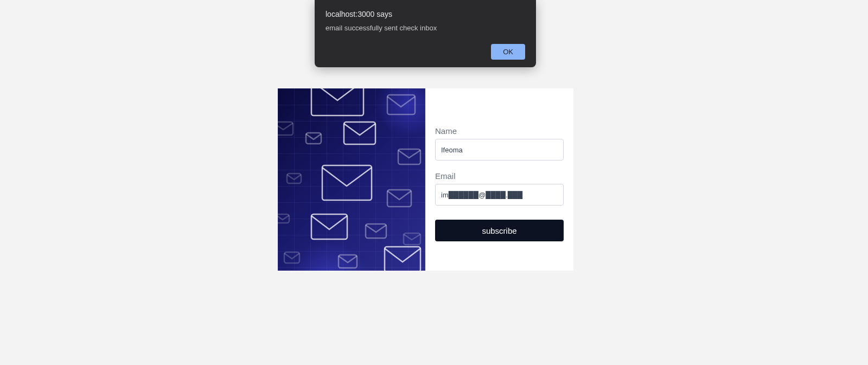 The width and height of the screenshot is (868, 365). Describe the element at coordinates (352, 180) in the screenshot. I see `card-hero-image` at that location.